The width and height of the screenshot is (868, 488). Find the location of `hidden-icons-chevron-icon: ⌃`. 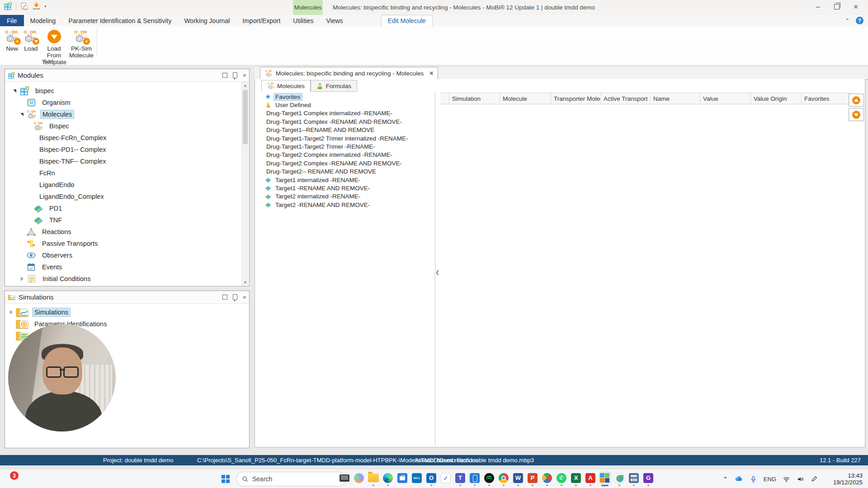

hidden-icons-chevron-icon: ⌃ is located at coordinates (725, 479).